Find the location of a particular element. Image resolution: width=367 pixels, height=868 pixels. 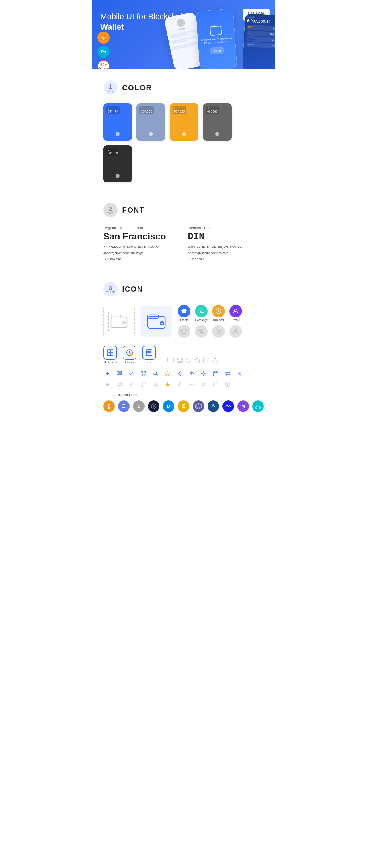

section-number-2: 2 TWO is located at coordinates (110, 210).